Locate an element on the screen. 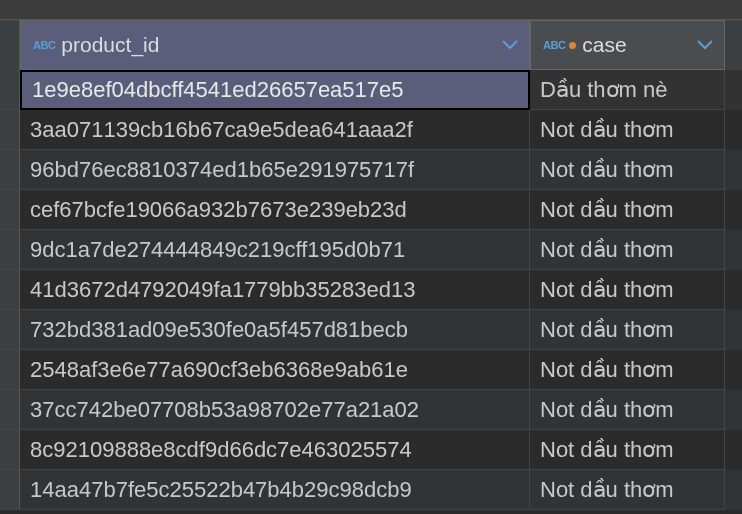 This screenshot has width=742, height=514. cell-product-id: 3aa071139cb16b67ca9e5dea641aaa2f is located at coordinates (275, 130).